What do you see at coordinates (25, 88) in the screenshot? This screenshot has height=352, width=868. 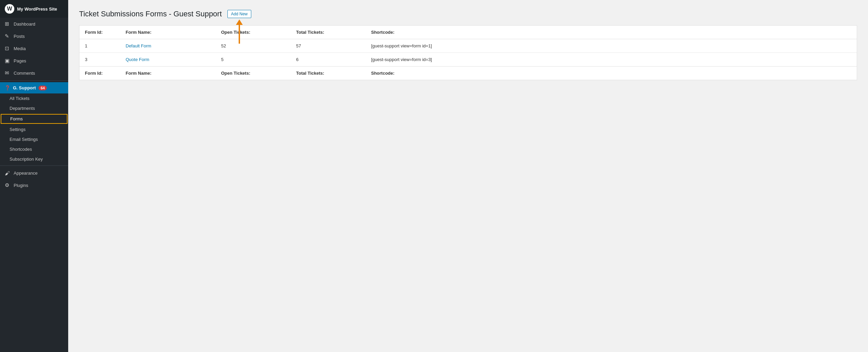 I see `g-support-label: G. Support` at bounding box center [25, 88].